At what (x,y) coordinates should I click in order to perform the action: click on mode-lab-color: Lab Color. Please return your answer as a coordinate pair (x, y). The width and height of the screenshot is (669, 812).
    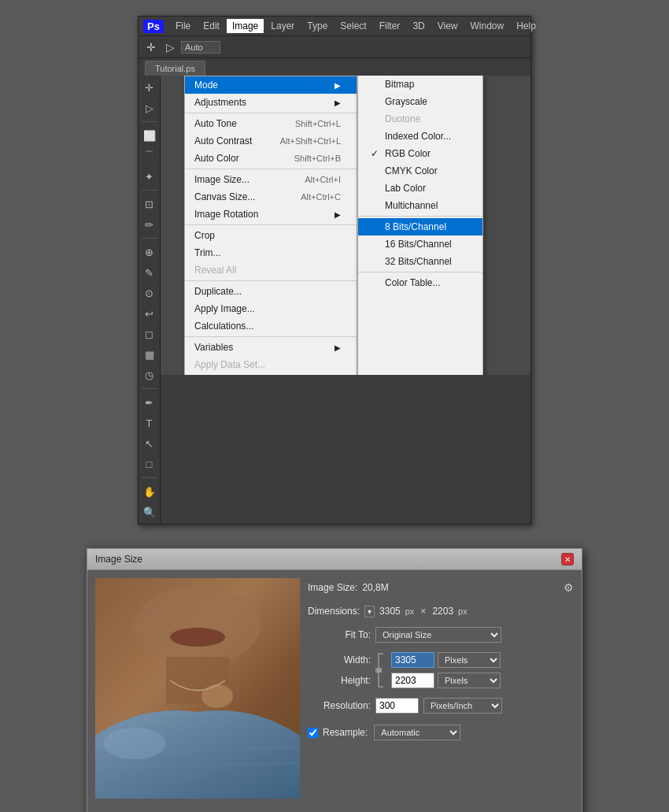
    Looking at the image, I should click on (420, 188).